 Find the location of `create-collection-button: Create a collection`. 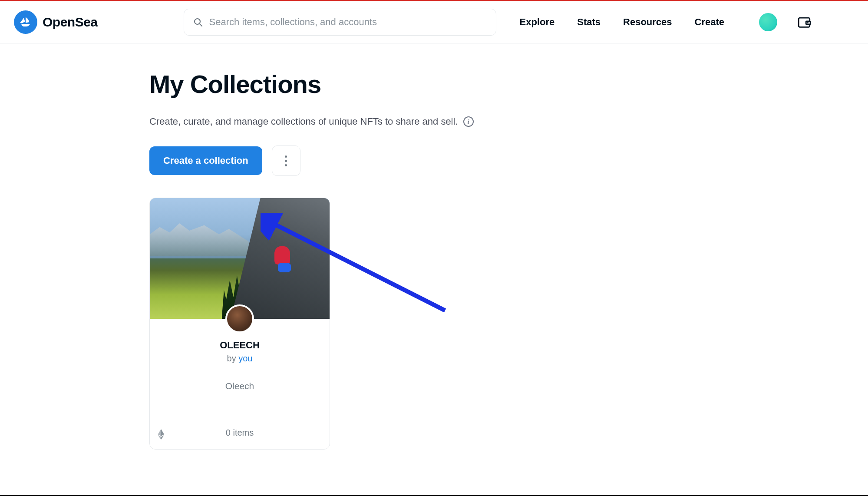

create-collection-button: Create a collection is located at coordinates (206, 161).